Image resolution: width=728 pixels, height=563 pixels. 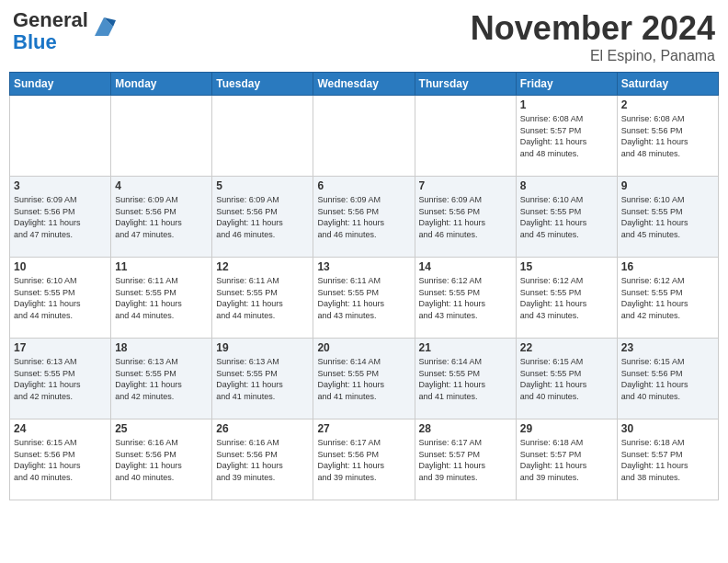 What do you see at coordinates (263, 267) in the screenshot?
I see `day-number: 12` at bounding box center [263, 267].